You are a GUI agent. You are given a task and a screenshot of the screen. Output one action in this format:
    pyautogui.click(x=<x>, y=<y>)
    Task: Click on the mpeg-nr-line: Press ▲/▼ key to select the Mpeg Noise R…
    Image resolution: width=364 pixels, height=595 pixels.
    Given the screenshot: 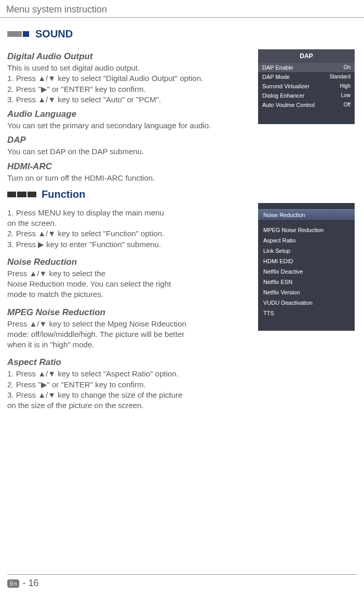 What is the action you would take?
    pyautogui.click(x=129, y=324)
    